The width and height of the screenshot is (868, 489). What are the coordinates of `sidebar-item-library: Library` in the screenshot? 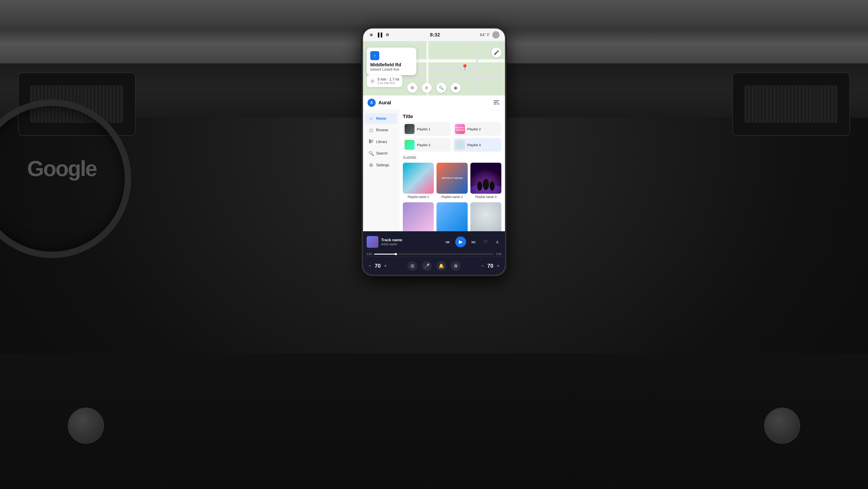 It's located at (381, 142).